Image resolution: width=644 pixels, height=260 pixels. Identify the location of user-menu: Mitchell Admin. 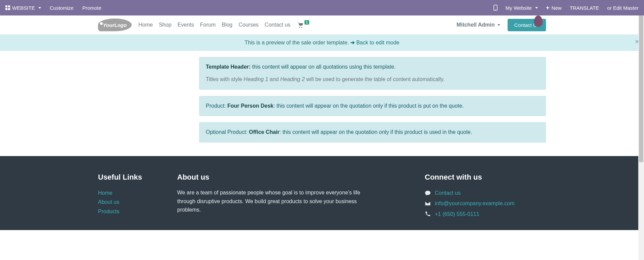
(478, 25).